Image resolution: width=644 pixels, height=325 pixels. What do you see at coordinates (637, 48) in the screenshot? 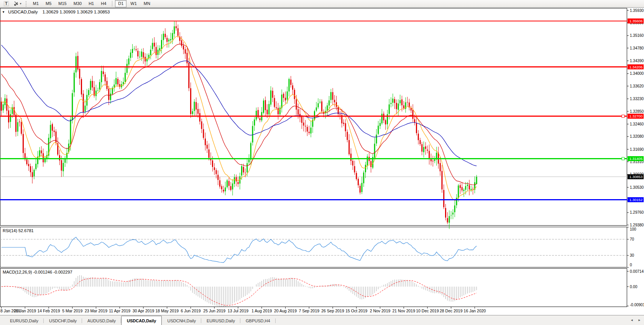
I see `svg-text: 1.34780` at bounding box center [637, 48].